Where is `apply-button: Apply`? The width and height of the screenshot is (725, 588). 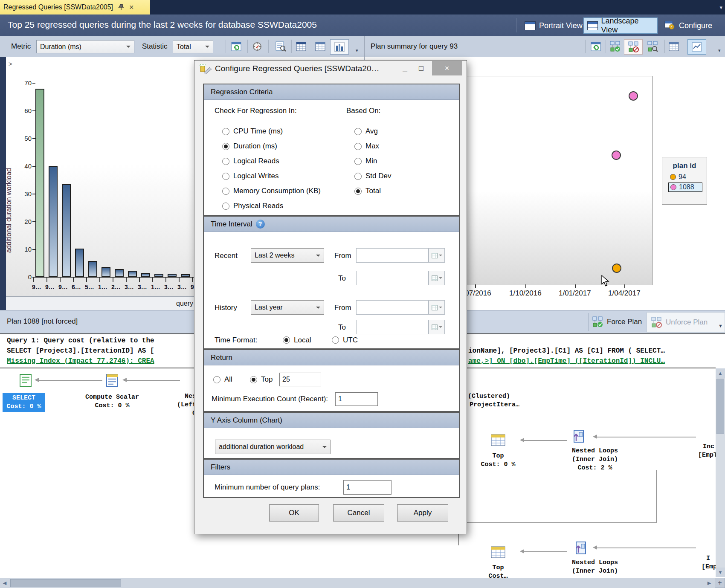
apply-button: Apply is located at coordinates (423, 513).